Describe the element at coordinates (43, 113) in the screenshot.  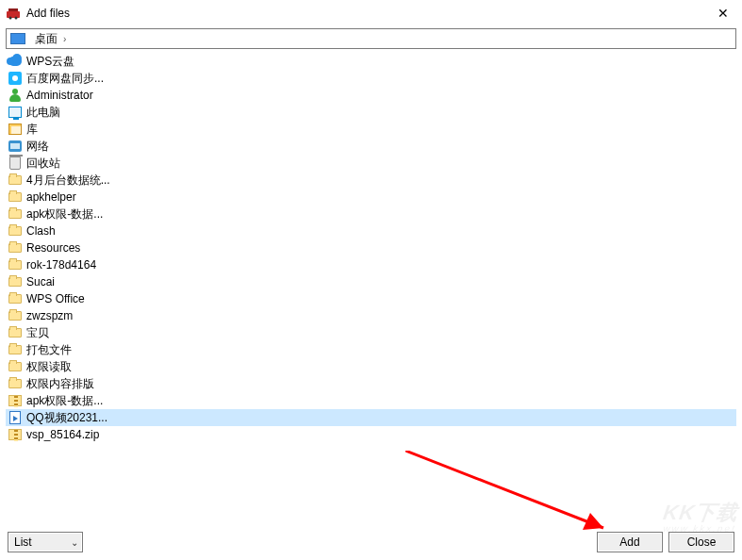
I see `file-label: 此电脑` at that location.